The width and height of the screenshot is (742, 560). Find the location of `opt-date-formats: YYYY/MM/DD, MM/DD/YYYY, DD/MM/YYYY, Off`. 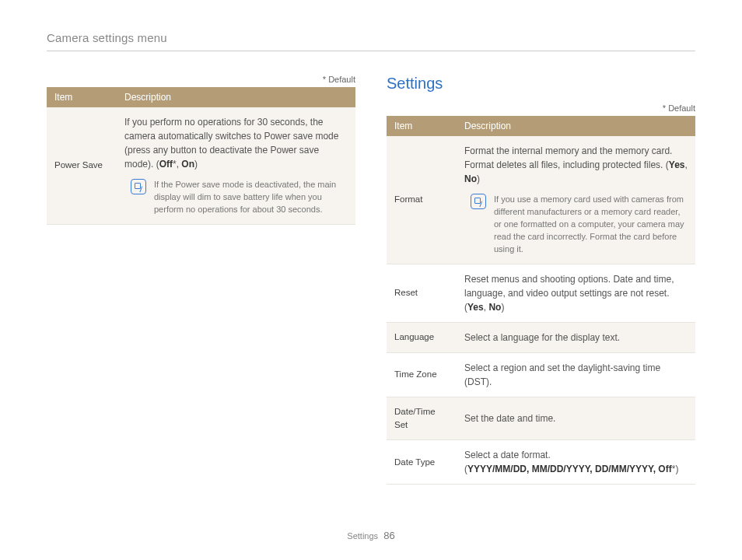

opt-date-formats: YYYY/MM/DD, MM/DD/YYYY, DD/MM/YYYY, Off is located at coordinates (569, 469).